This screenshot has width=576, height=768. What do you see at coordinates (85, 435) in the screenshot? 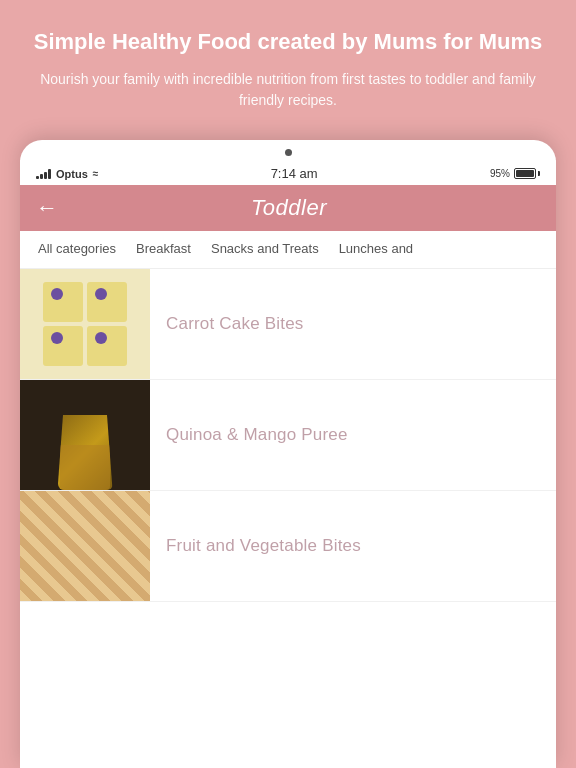
I see `recipe-image-quinoa` at bounding box center [85, 435].